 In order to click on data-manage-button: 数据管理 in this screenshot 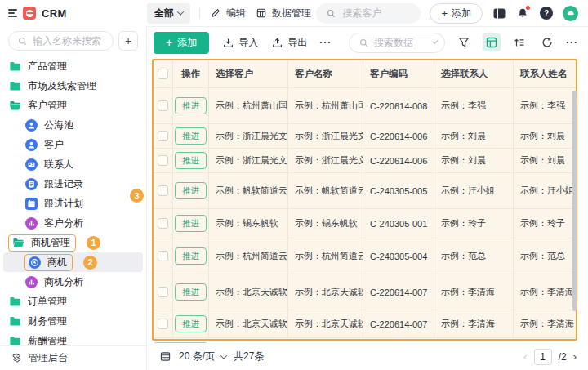, I will do `click(283, 13)`.